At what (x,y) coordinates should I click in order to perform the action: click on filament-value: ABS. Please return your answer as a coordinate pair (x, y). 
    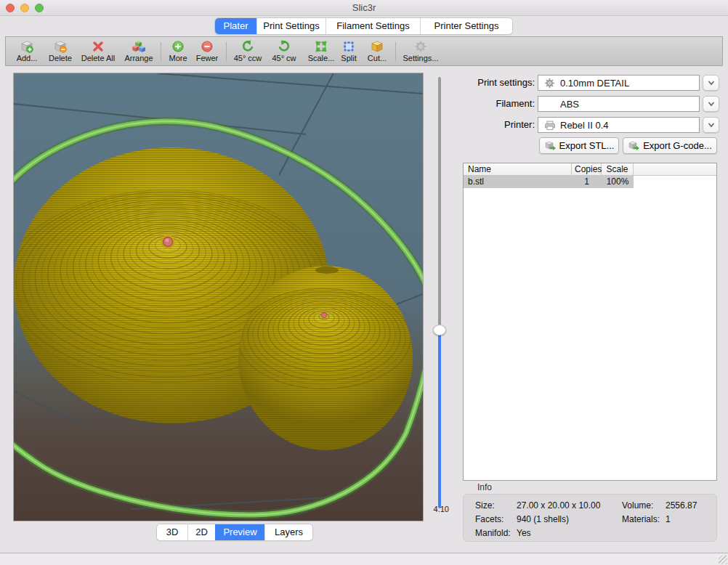
    Looking at the image, I should click on (570, 105).